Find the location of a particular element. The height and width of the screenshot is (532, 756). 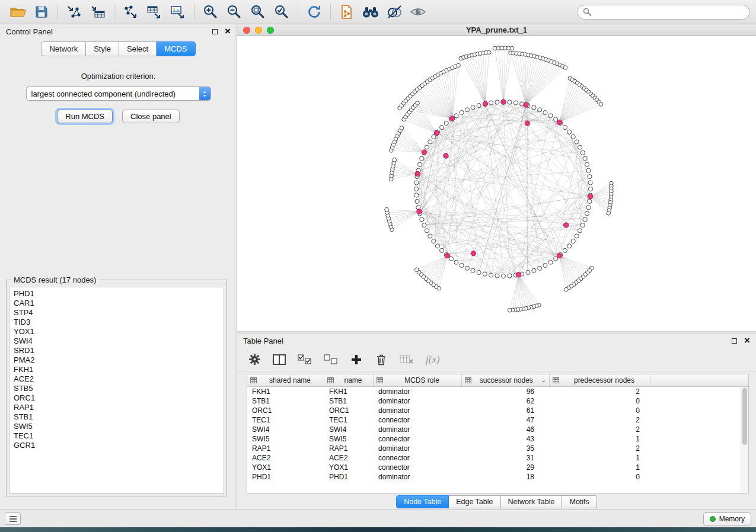

mcds-result-item: SWI5 is located at coordinates (116, 427).